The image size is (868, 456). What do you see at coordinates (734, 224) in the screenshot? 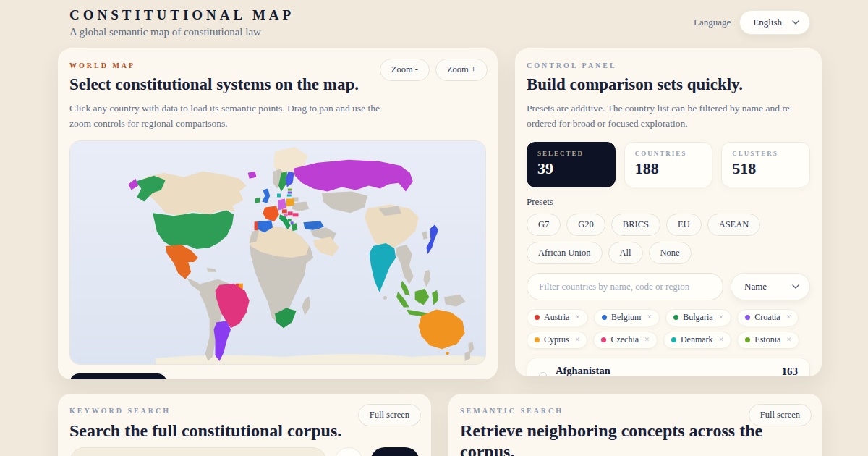
I see `preset-asean: ASEAN` at bounding box center [734, 224].